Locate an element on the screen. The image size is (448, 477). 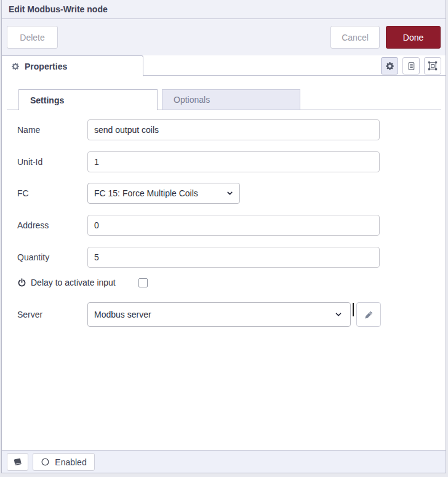
unit-id-label: Unit-Id is located at coordinates (30, 162).